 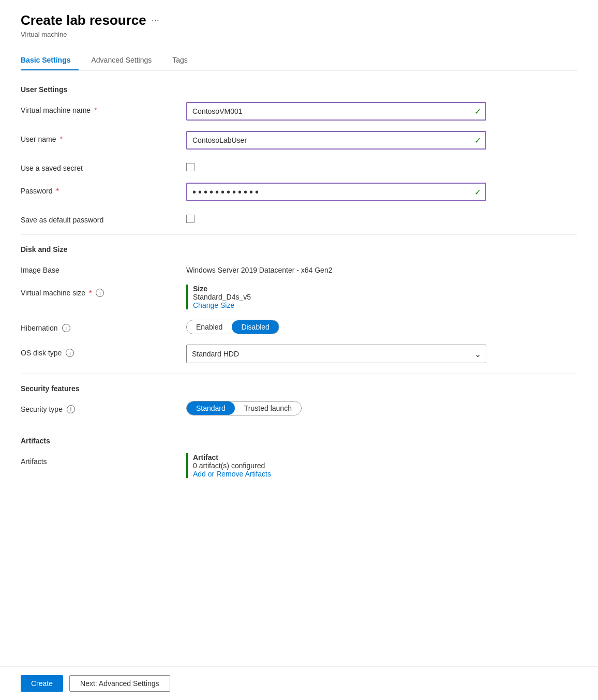 What do you see at coordinates (244, 408) in the screenshot?
I see `security-type-toggle-group: Standard Trusted launch` at bounding box center [244, 408].